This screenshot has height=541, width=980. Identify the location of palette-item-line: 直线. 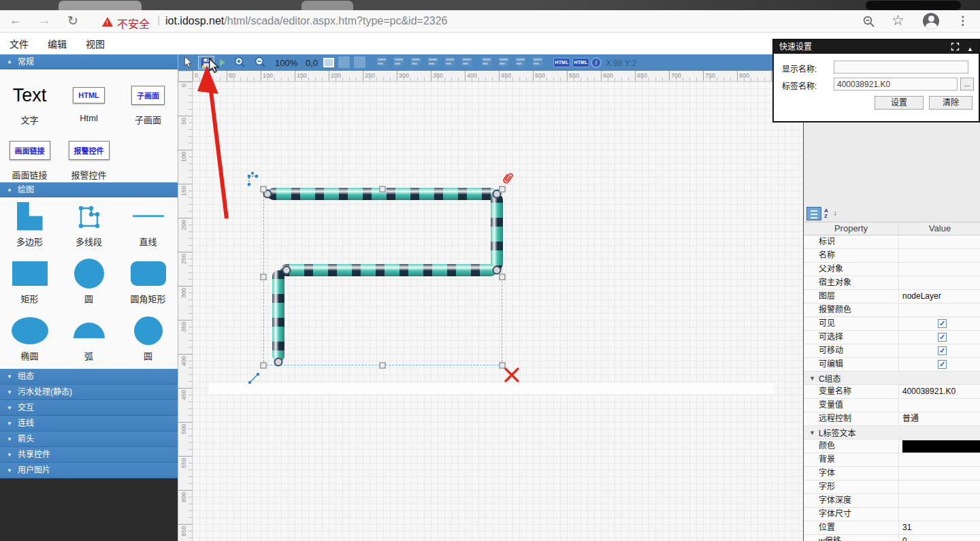
(148, 226).